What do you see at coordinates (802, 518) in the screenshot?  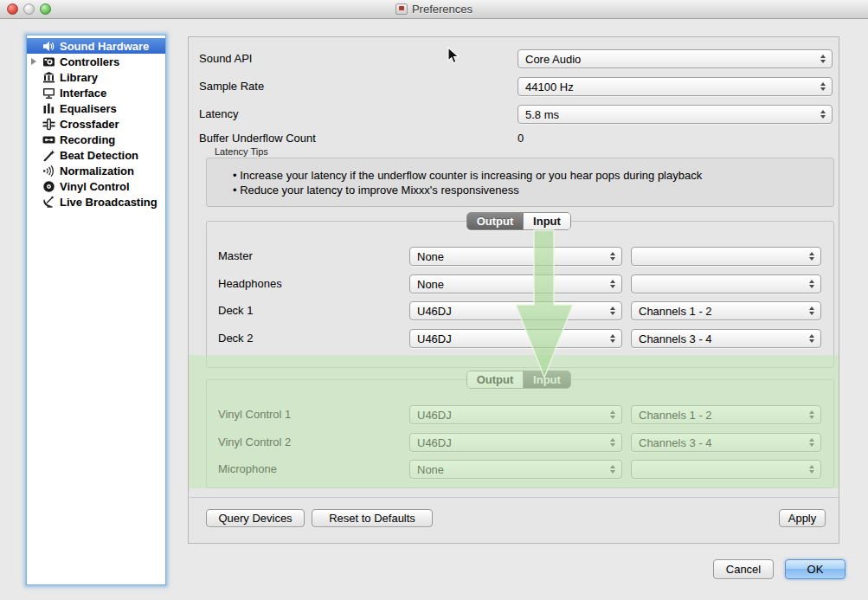 I see `apply-button: Apply` at bounding box center [802, 518].